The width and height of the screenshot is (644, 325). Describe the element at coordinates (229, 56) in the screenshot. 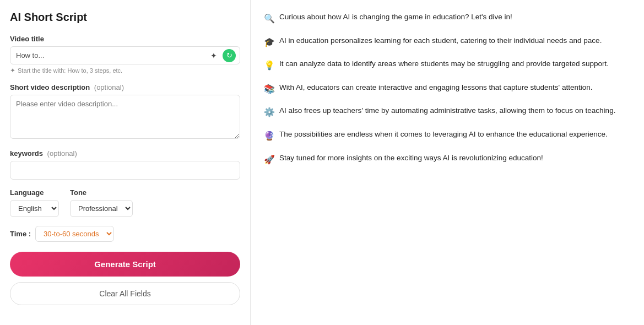

I see `refresh-icon-button: ↻` at that location.